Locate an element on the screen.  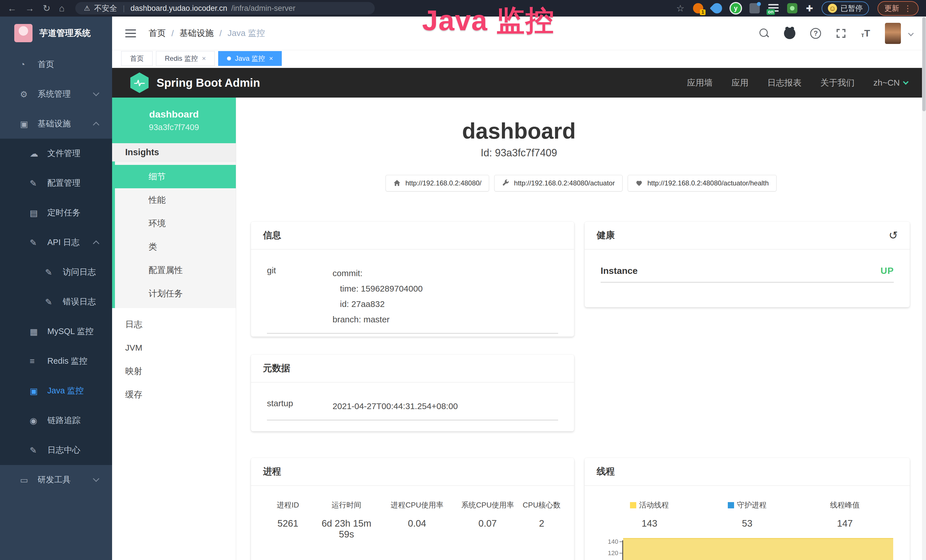
sidebar-item-config: 配置管理 is located at coordinates (56, 183).